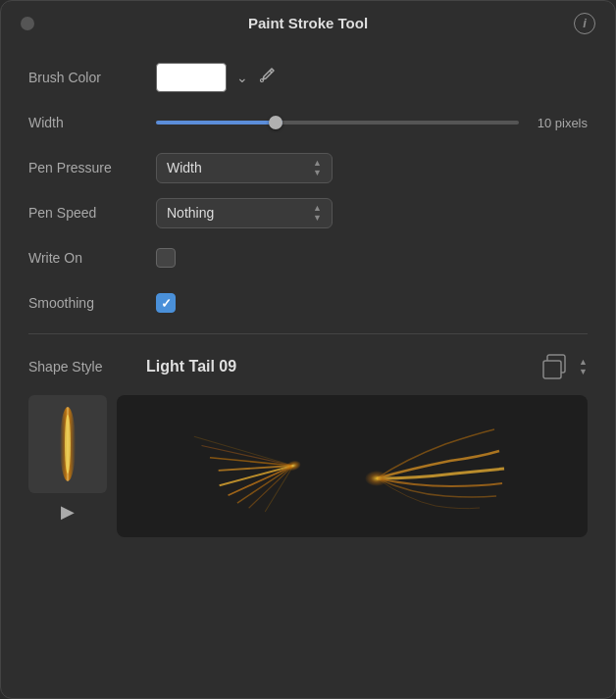 This screenshot has width=616, height=699. What do you see at coordinates (87, 123) in the screenshot?
I see `width-label: Width` at bounding box center [87, 123].